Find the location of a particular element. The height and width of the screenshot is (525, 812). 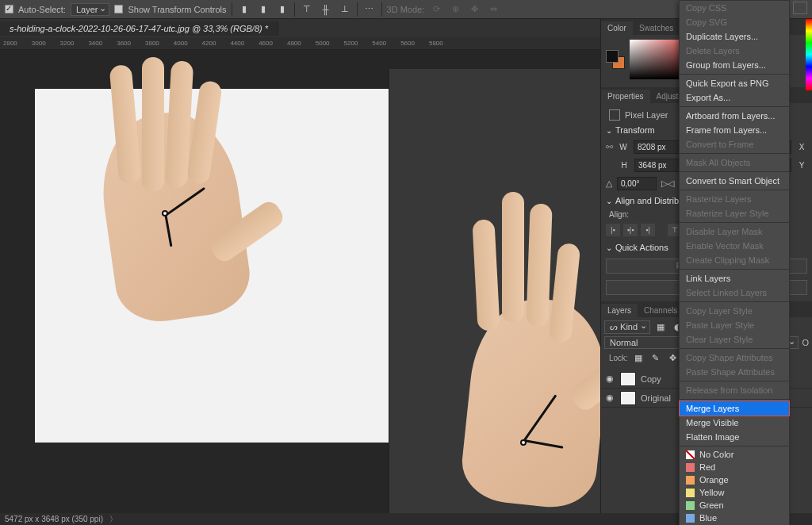

menu-item: Group from Layers... is located at coordinates (734, 65).